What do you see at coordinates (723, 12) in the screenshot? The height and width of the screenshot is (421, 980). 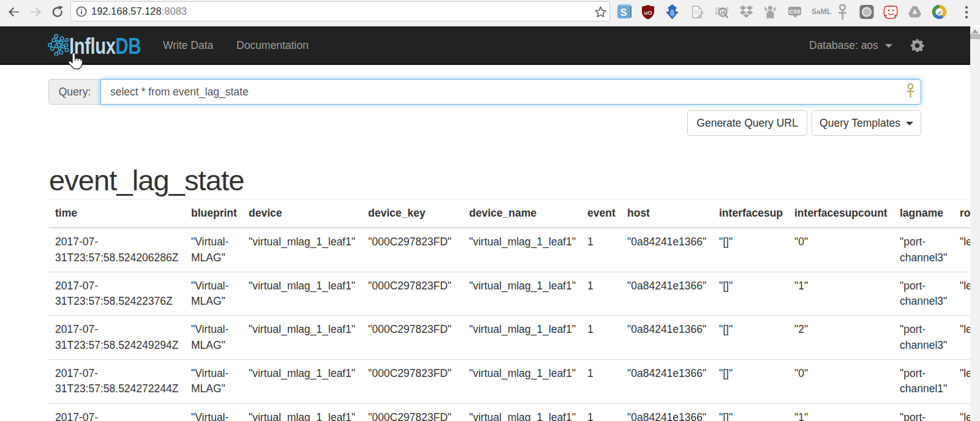 I see `svg-text: 10` at bounding box center [723, 12].